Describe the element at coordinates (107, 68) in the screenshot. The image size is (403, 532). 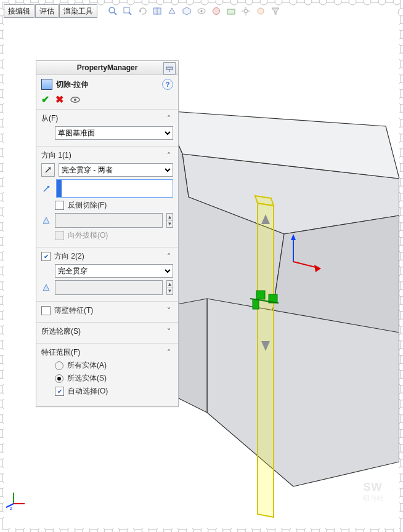
I see `pm-titlebar: PropertyManager` at that location.